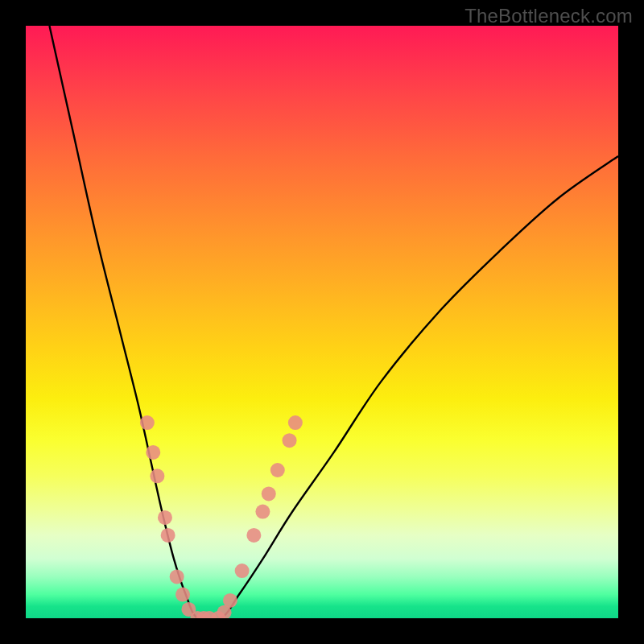 The height and width of the screenshot is (644, 644). Describe the element at coordinates (221, 517) in the screenshot. I see `highlighted-points-group` at that location.